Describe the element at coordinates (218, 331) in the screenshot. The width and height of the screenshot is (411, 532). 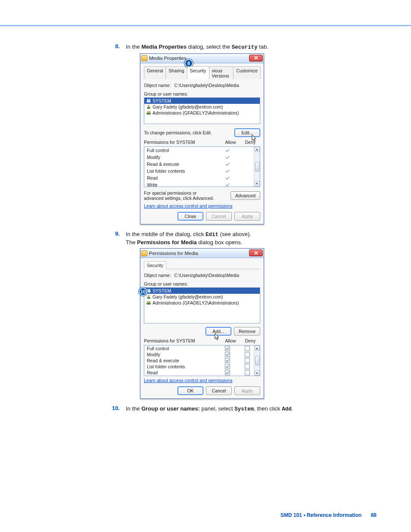
I see `add-button: Add...` at that location.